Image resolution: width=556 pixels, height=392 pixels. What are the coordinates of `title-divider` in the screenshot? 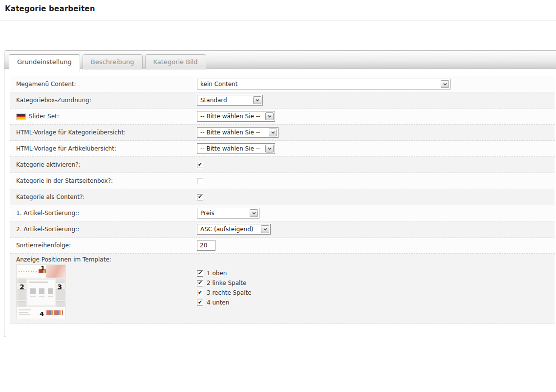 It's located at (278, 21).